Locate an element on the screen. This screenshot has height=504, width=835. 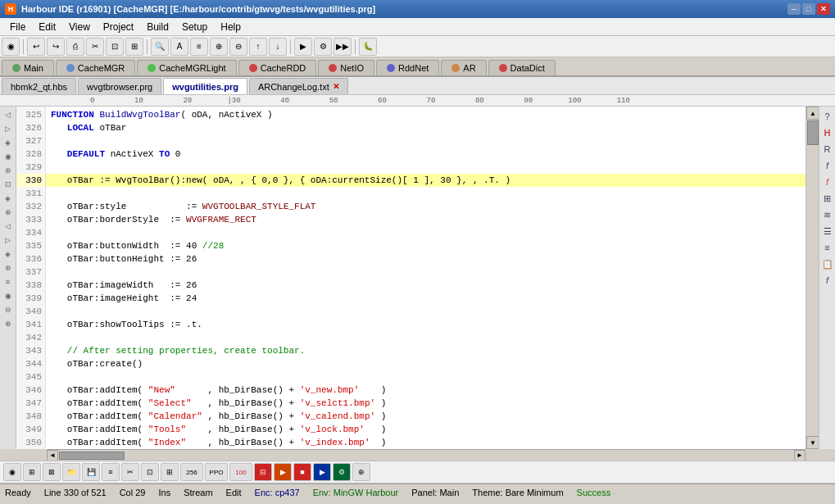
app-icon: H is located at coordinates (11, 9).